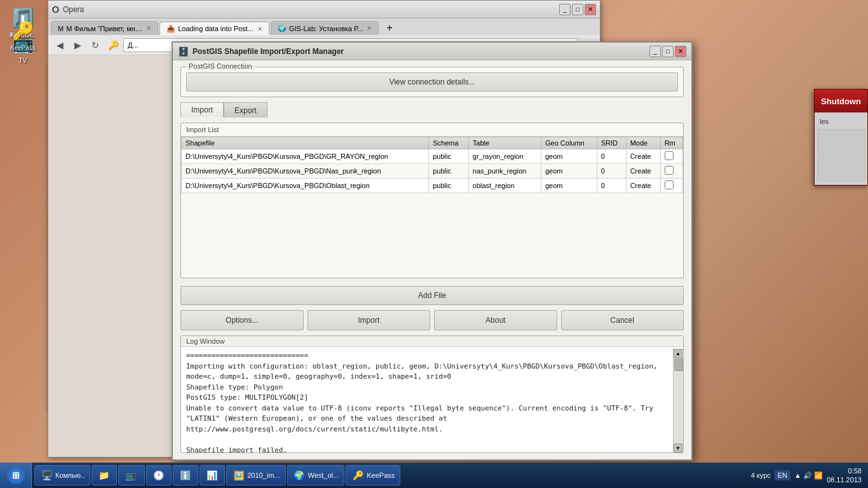 Image resolution: width=868 pixels, height=488 pixels. What do you see at coordinates (643, 144) in the screenshot?
I see `col-mode: Mode` at bounding box center [643, 144].